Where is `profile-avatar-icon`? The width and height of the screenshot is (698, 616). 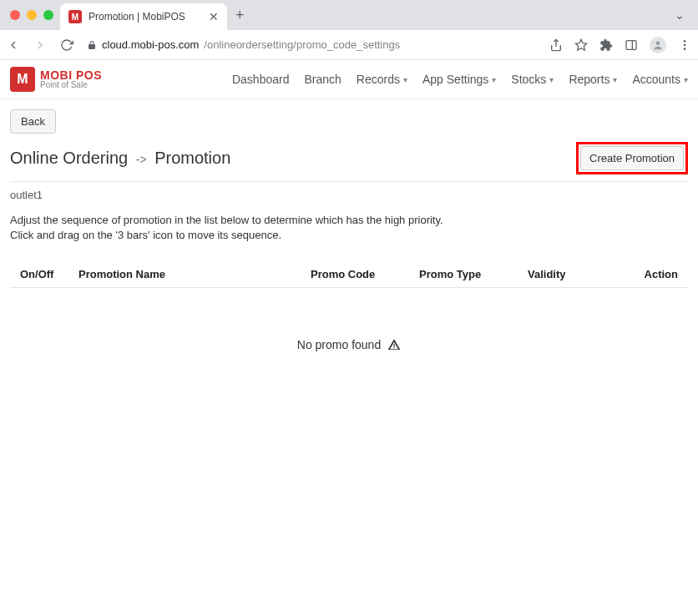 profile-avatar-icon is located at coordinates (658, 45).